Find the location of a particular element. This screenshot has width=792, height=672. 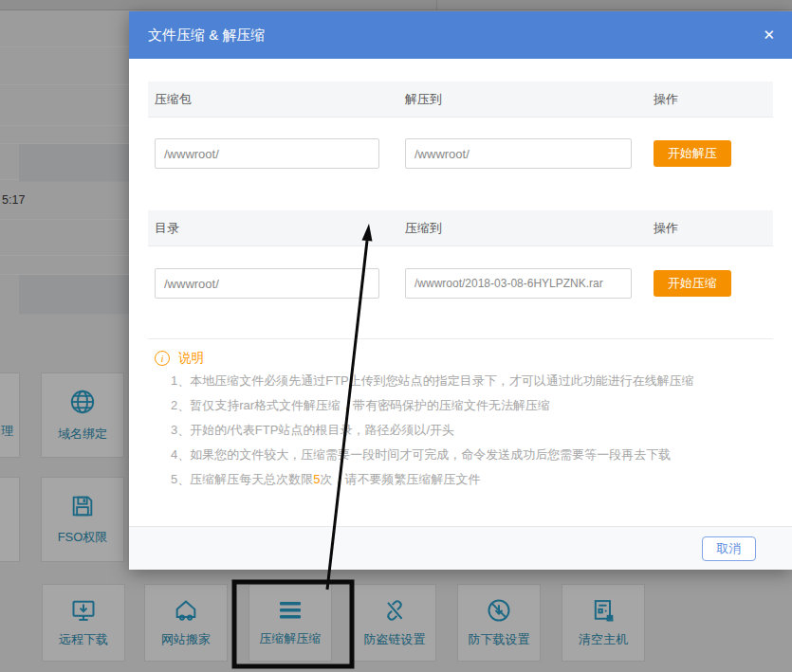

note-item-2: 2、暂仅支持rar格式文件解压缩，带有密码保护的压缩文件无法解压缩 is located at coordinates (360, 406).